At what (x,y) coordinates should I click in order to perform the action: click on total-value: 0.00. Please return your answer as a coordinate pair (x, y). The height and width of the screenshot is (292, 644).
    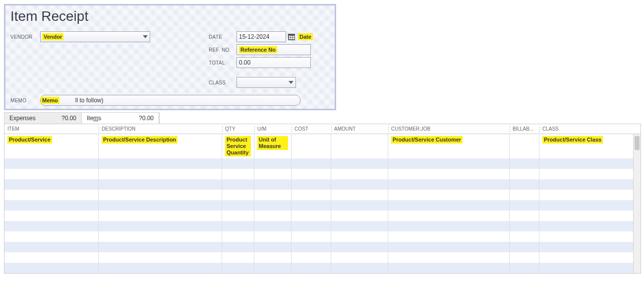
    Looking at the image, I should click on (245, 63).